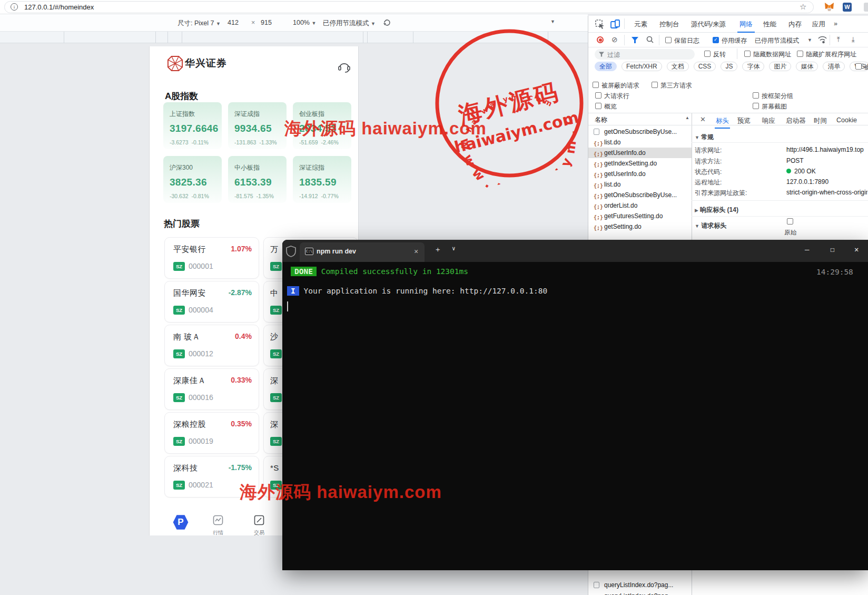 The width and height of the screenshot is (868, 595). Describe the element at coordinates (823, 40) in the screenshot. I see `network-conditions-icon` at that location.